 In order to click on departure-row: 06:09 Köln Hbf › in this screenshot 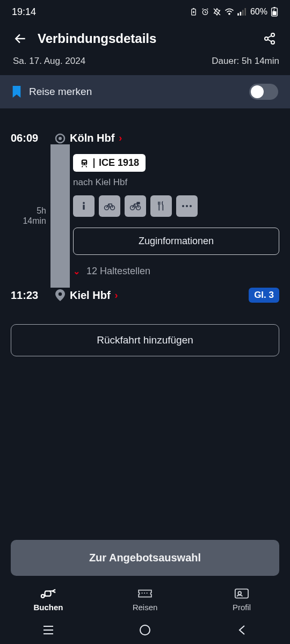, I will do `click(145, 138)`.